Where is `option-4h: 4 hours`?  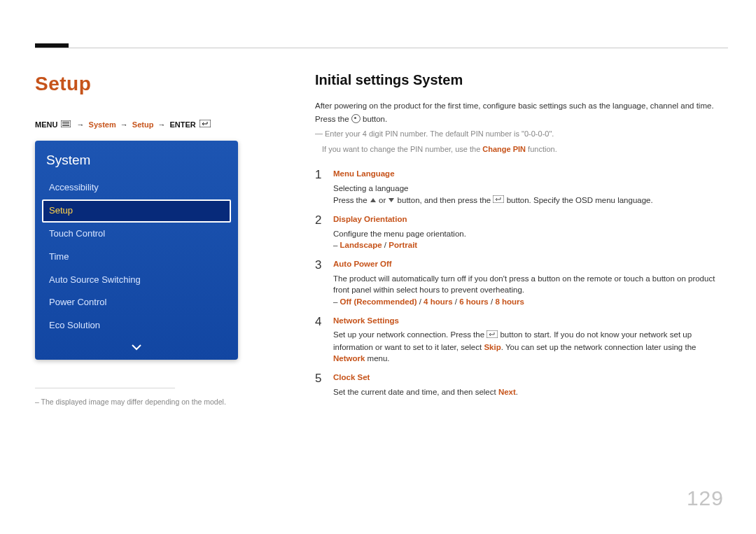 option-4h: 4 hours is located at coordinates (438, 302).